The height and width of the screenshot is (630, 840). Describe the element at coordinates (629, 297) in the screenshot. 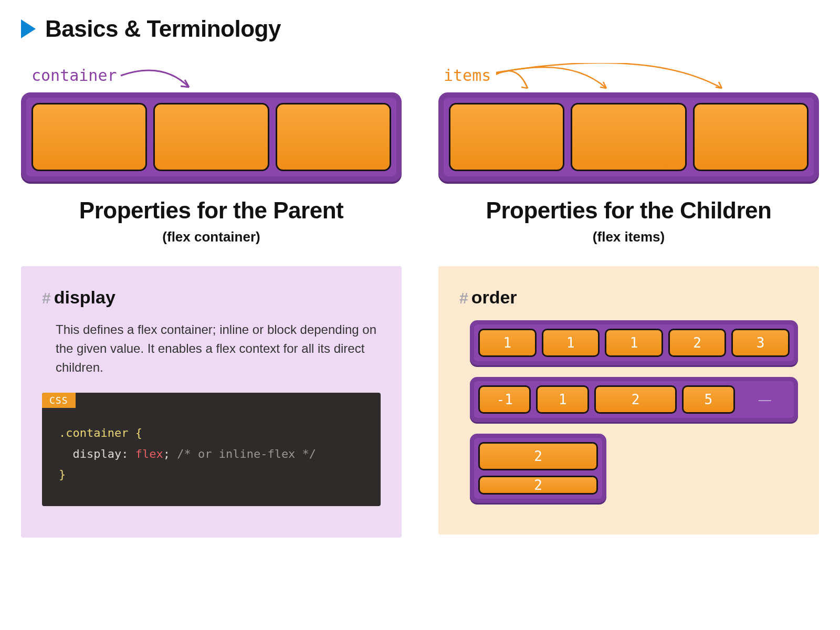

I see `property-heading-order: # order` at that location.